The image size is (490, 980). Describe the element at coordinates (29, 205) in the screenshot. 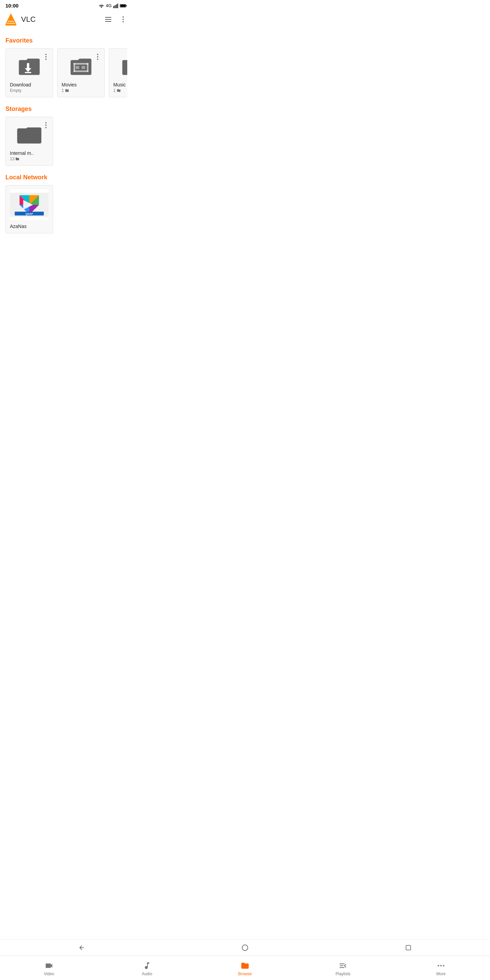

I see `qnap-logo: QNAP` at that location.